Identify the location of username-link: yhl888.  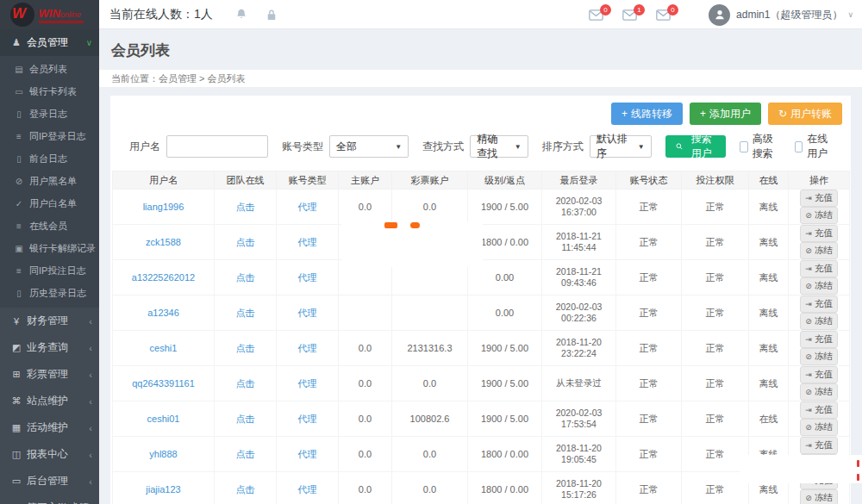
(164, 455).